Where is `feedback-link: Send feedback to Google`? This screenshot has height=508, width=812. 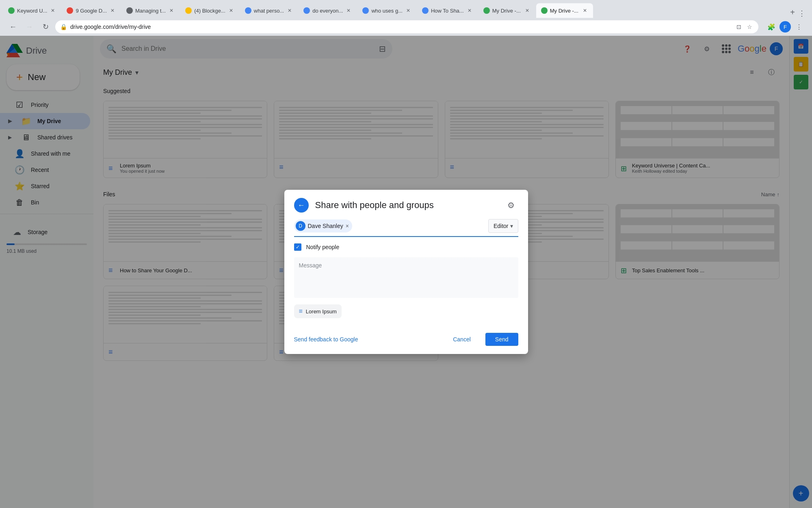
feedback-link: Send feedback to Google is located at coordinates (326, 339).